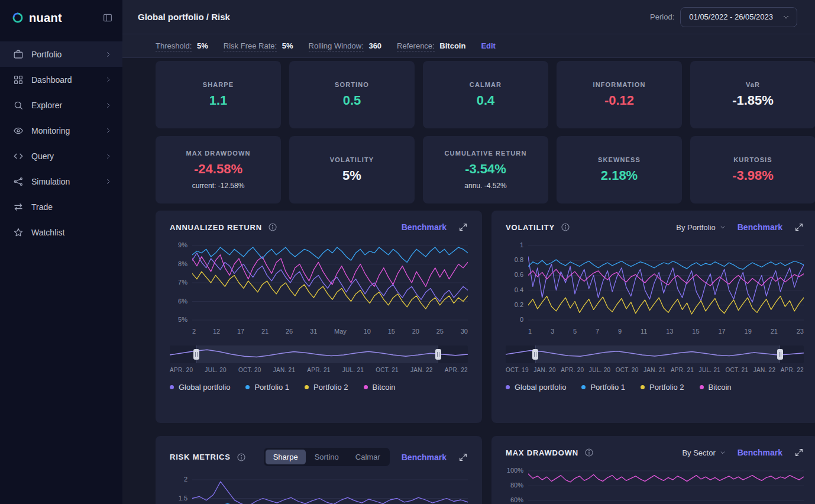 This screenshot has width=815, height=504. What do you see at coordinates (62, 181) in the screenshot?
I see `sidebar-item: Simulation` at bounding box center [62, 181].